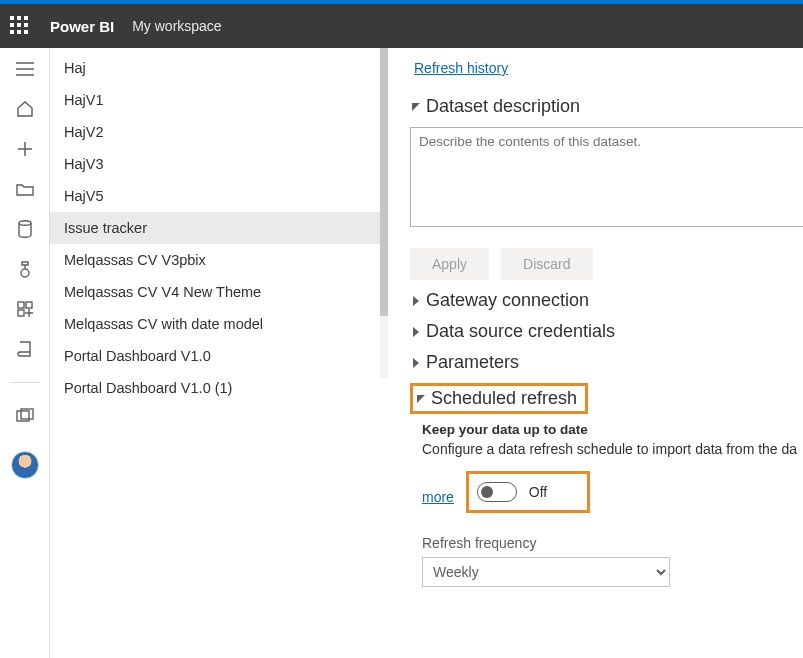 This screenshot has width=803, height=658. I want to click on parameters-header: Parameters, so click(606, 362).